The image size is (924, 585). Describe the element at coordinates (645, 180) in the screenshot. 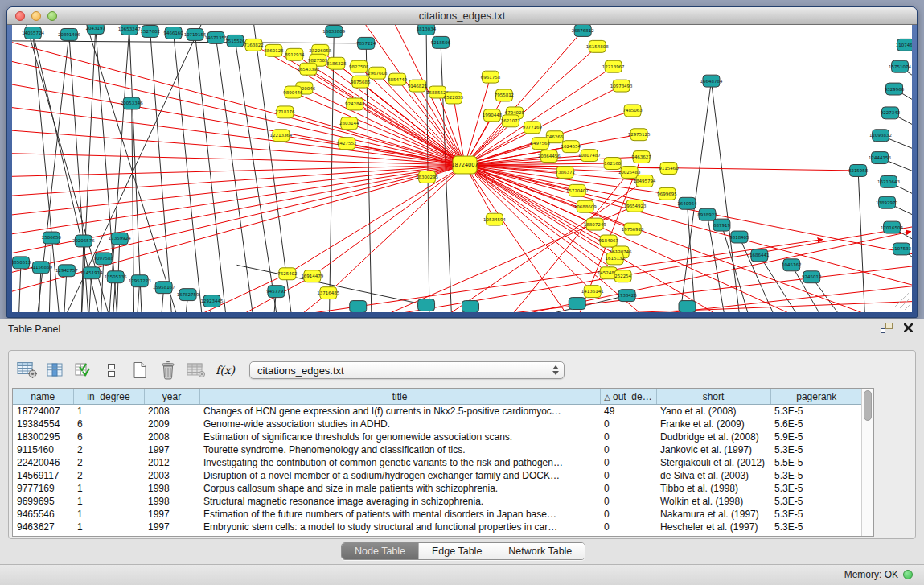

I see `graph-node: 18495794` at that location.